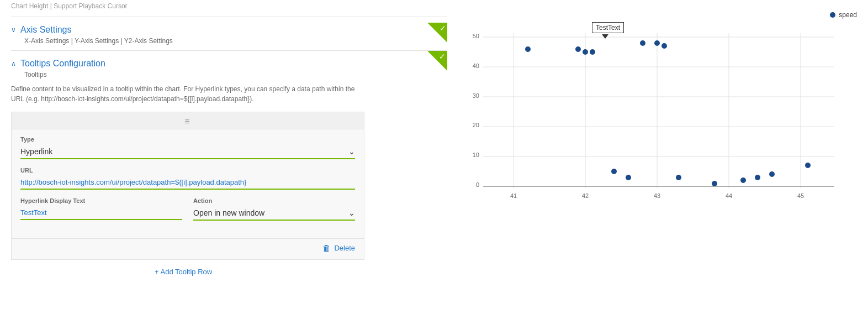  What do you see at coordinates (236, 41) in the screenshot?
I see `axis-settings-subtitle: X-Axis Settings | Y-Axis Settings | Y2-A…` at bounding box center [236, 41].